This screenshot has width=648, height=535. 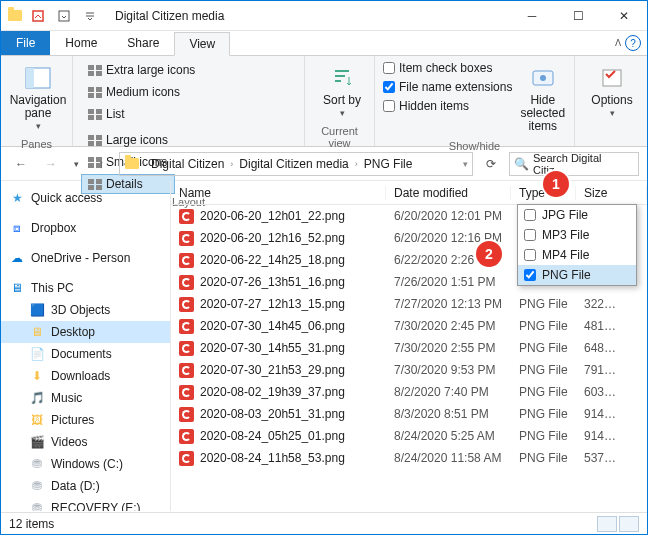 What do you see at coordinates (86, 486) in the screenshot?
I see `tree-item: ⛃Data (D:)` at bounding box center [86, 486].